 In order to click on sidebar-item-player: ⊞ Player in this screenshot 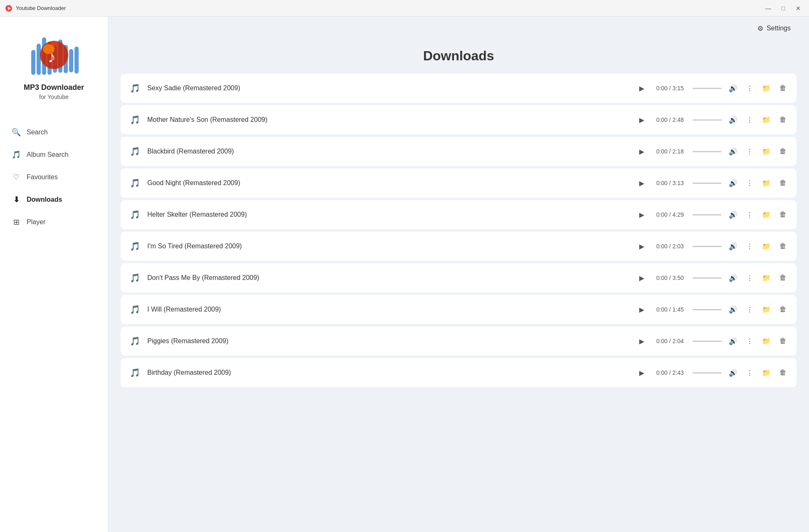, I will do `click(54, 222)`.